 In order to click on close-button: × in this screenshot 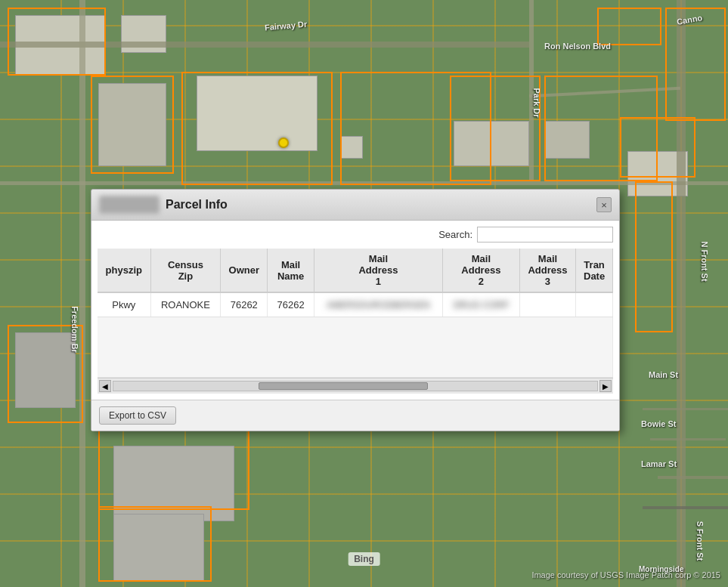, I will do `click(604, 205)`.